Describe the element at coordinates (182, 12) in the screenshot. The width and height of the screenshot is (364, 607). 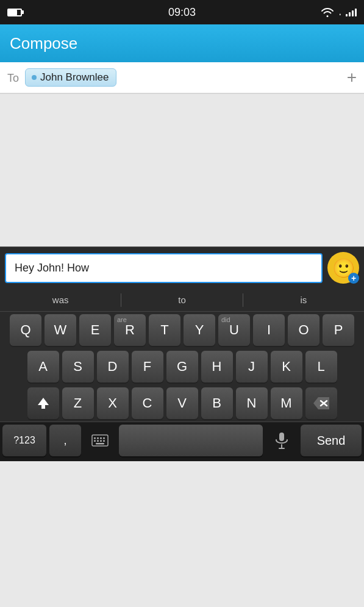
I see `status-bar: 09:03 𐄀` at that location.